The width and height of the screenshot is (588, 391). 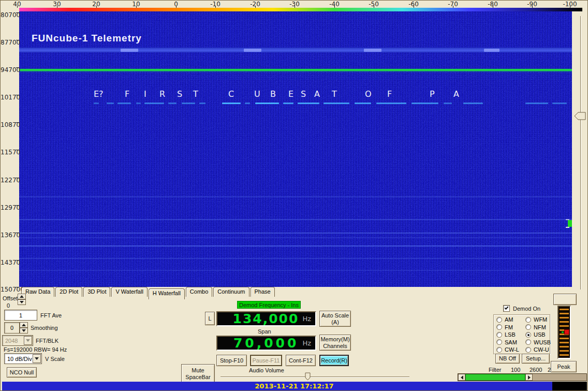 What do you see at coordinates (505, 327) in the screenshot?
I see `mode-option-fm: FM` at bounding box center [505, 327].